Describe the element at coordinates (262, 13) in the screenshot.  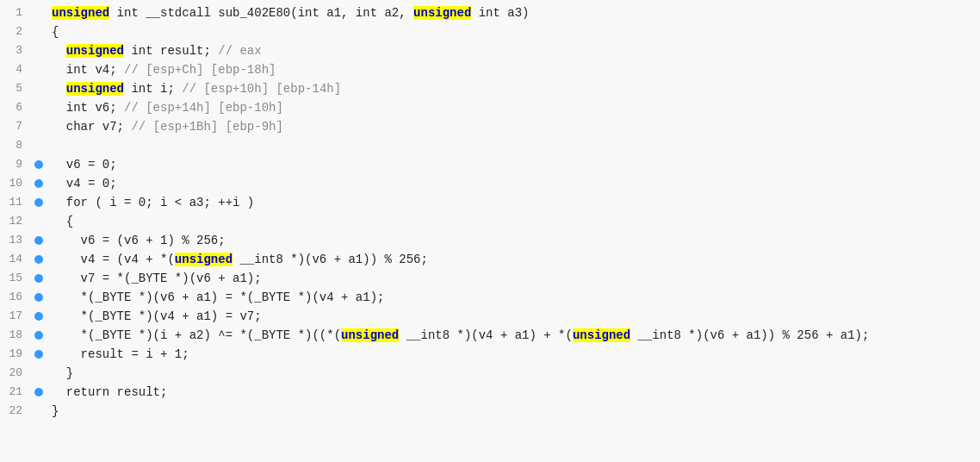
I see `token: int __stdcall sub_402E80(int a1, int a2,` at that location.